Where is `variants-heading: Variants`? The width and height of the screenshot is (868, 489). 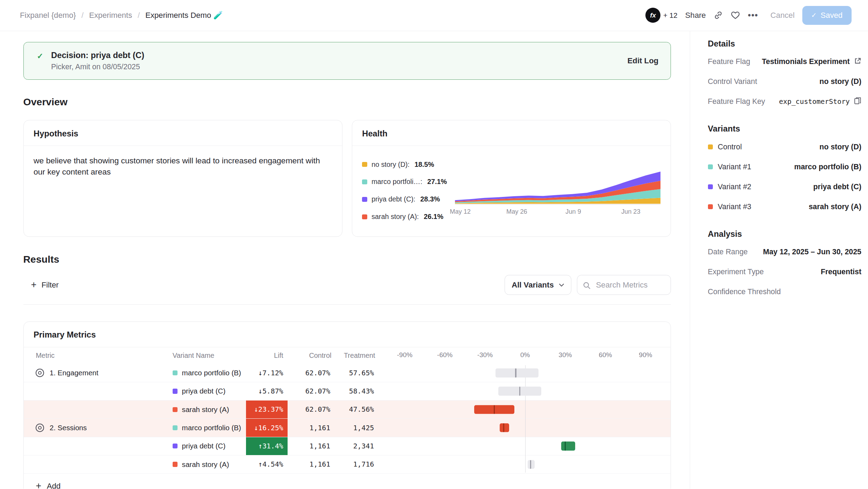 variants-heading: Variants is located at coordinates (785, 129).